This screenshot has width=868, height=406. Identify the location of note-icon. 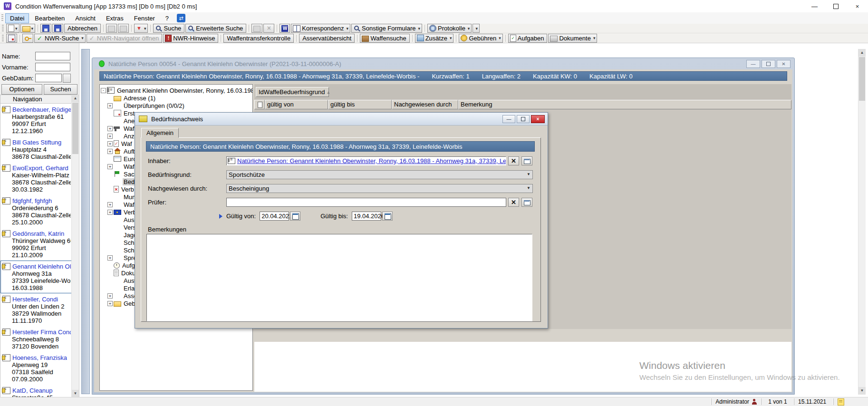
(841, 402).